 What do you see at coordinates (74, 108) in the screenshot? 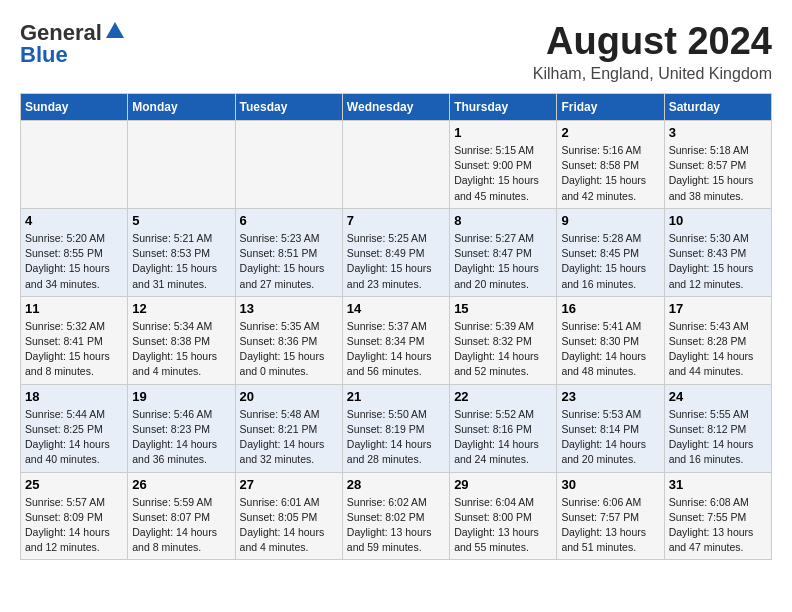
I see `col-header-sunday: Sunday` at bounding box center [74, 108].